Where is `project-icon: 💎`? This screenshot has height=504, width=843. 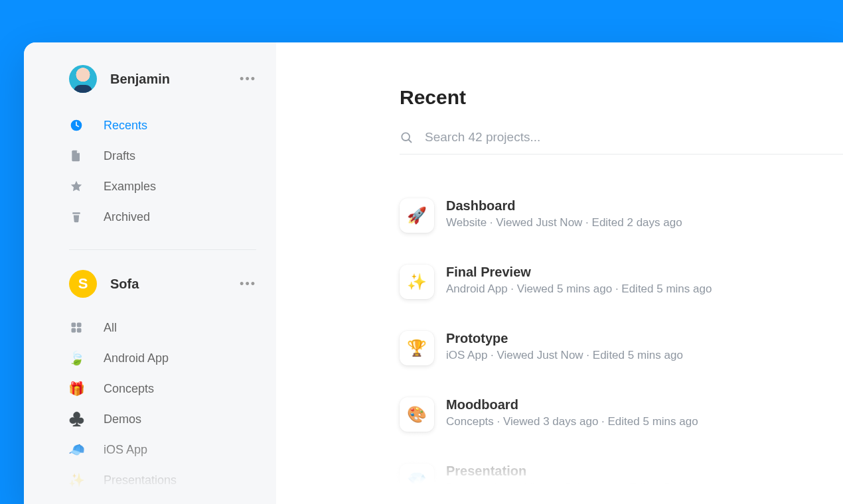
project-icon: 💎 is located at coordinates (417, 481).